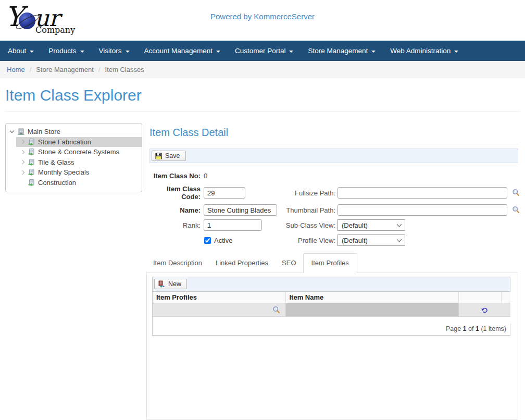 The height and width of the screenshot is (420, 525). What do you see at coordinates (342, 51) in the screenshot?
I see `nav-item-store-management: Store Management` at bounding box center [342, 51].